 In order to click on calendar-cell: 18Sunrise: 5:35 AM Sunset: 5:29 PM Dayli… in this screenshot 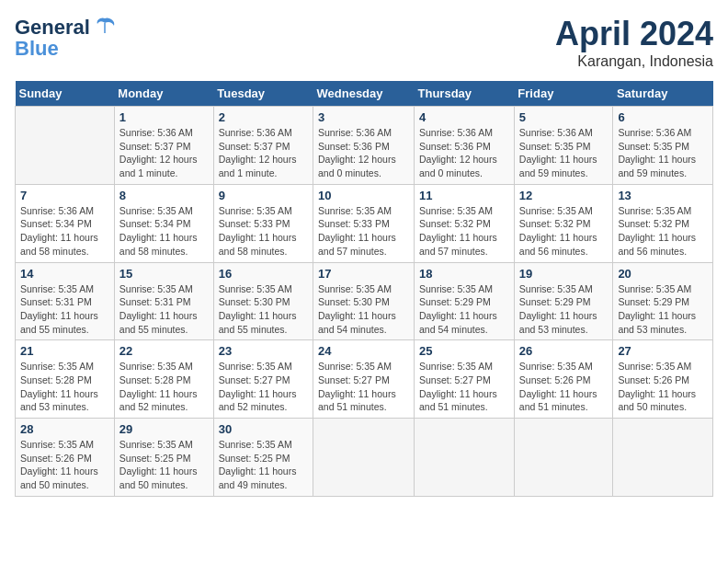, I will do `click(465, 302)`.